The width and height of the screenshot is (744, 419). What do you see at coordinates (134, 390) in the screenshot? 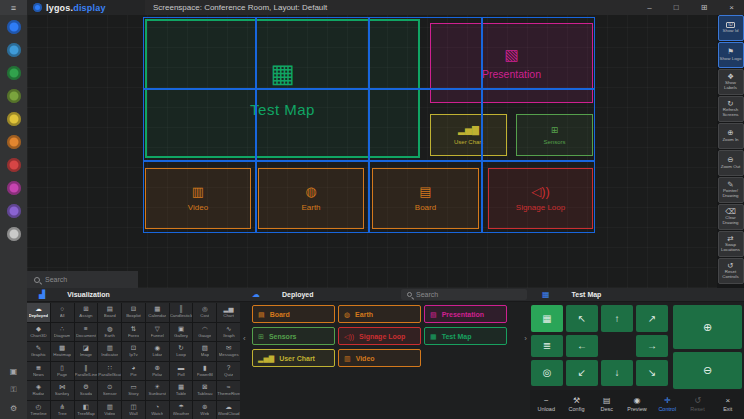
I see `visualization-item: ▭ Story` at bounding box center [134, 390].